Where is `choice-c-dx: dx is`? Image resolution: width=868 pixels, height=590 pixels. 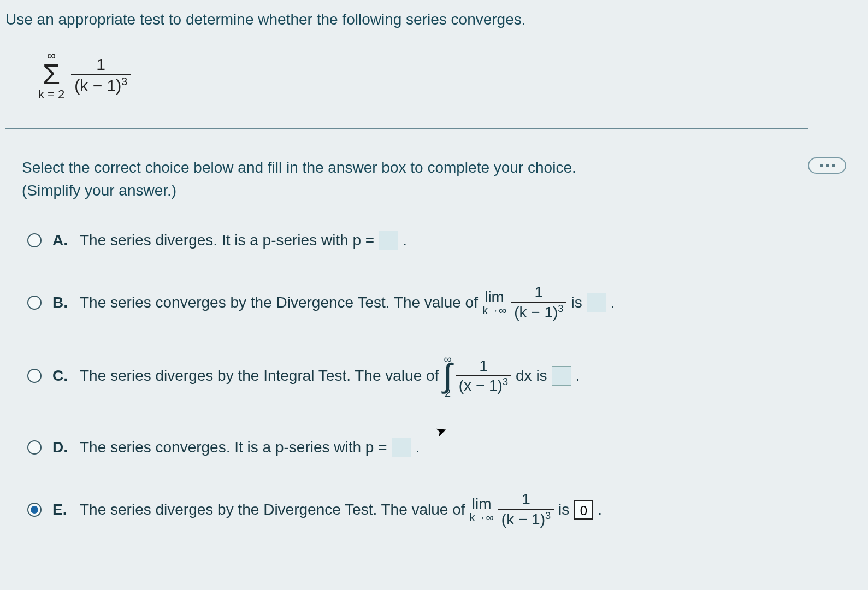 choice-c-dx: dx is is located at coordinates (532, 376).